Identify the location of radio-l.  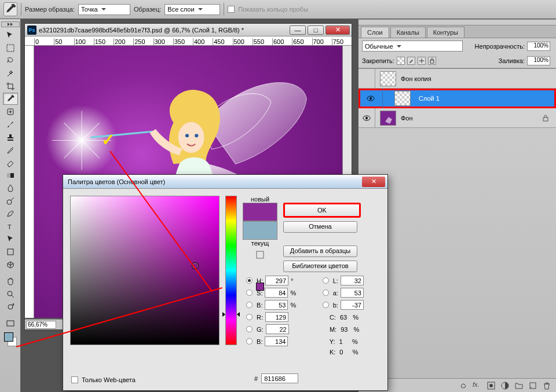
(325, 280).